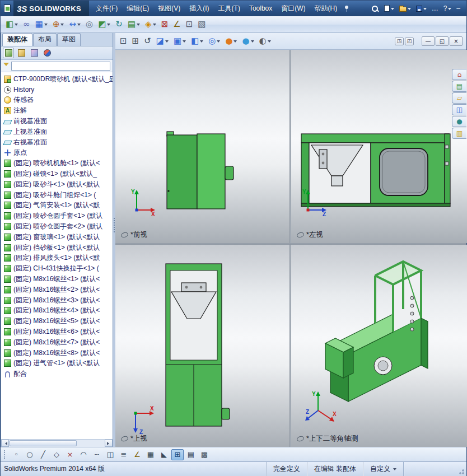 The height and width of the screenshot is (476, 467). What do you see at coordinates (57, 364) in the screenshot?
I see `tree-item: (固定) 进气管<1> (默认<默认` at bounding box center [57, 364].